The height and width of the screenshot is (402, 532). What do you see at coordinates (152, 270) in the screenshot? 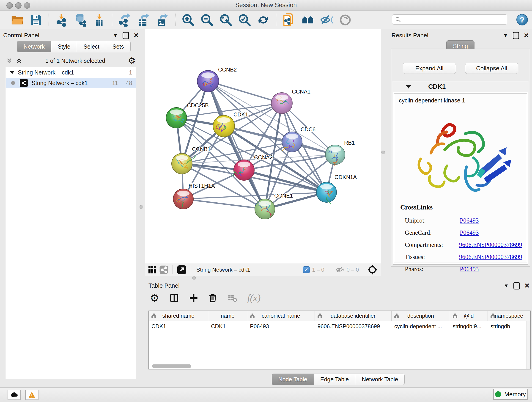
I see `grid-view-icon` at bounding box center [152, 270].